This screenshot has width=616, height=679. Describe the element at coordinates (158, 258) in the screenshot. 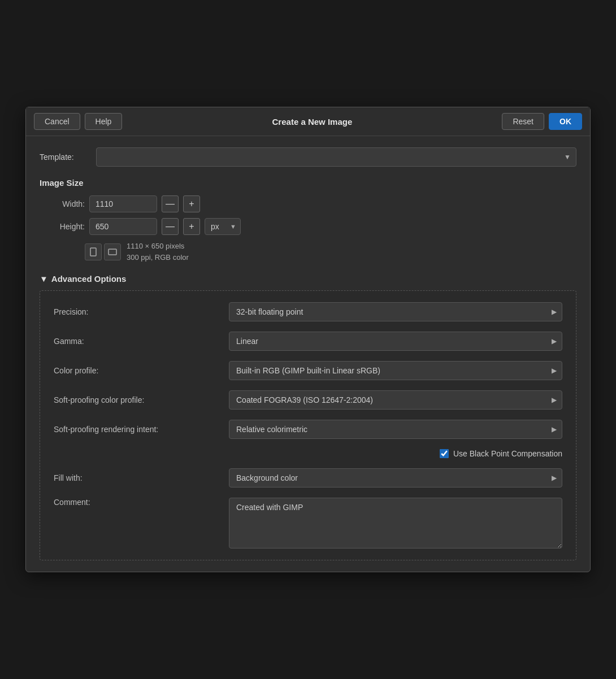

I see `image-ppi-info: 300 ppi, RGB color` at that location.